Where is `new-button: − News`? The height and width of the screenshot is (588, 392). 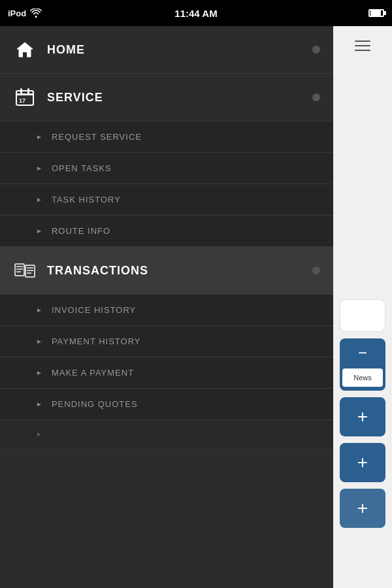
new-button: − News is located at coordinates (363, 365).